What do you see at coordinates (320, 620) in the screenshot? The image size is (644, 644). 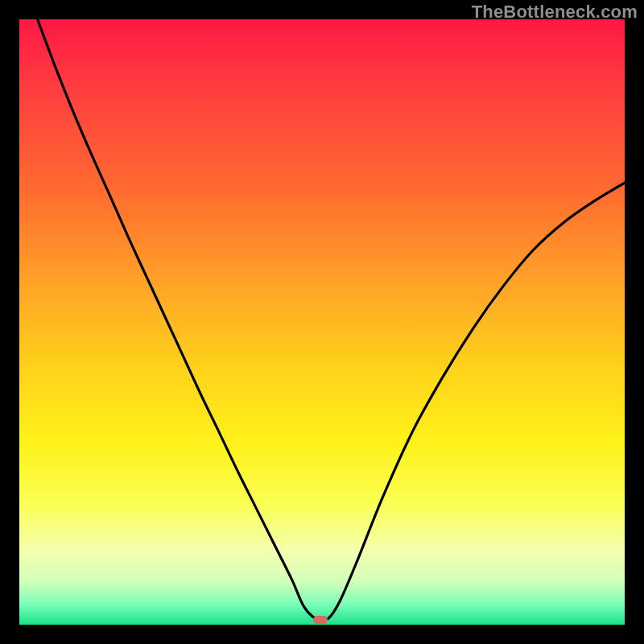 I see `optimal-marker` at bounding box center [320, 620].